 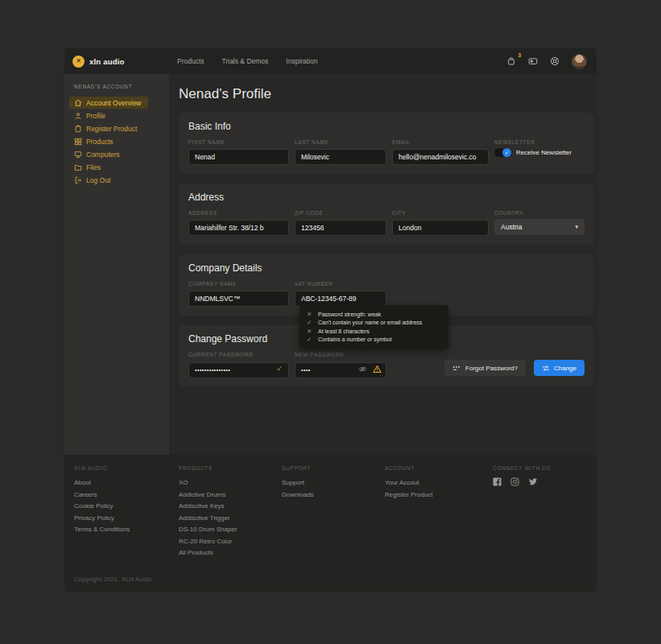 I want to click on password-strength-tooltip: Password strength: weak Can't contain yo…, so click(x=374, y=327).